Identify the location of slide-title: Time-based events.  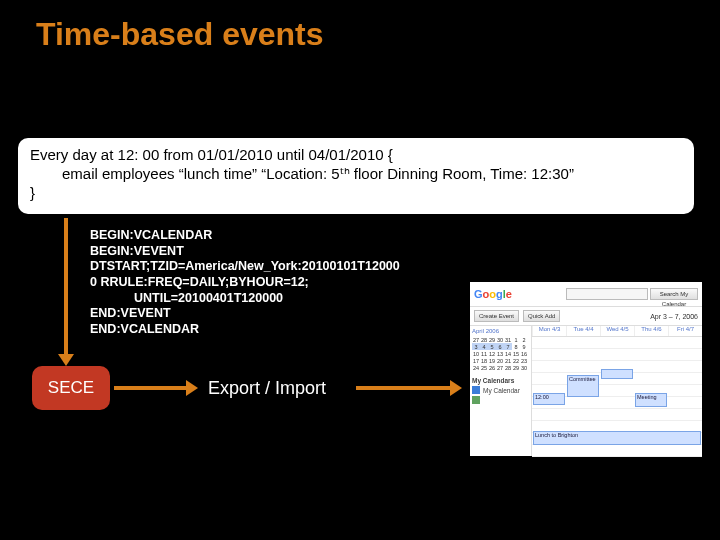
(180, 34).